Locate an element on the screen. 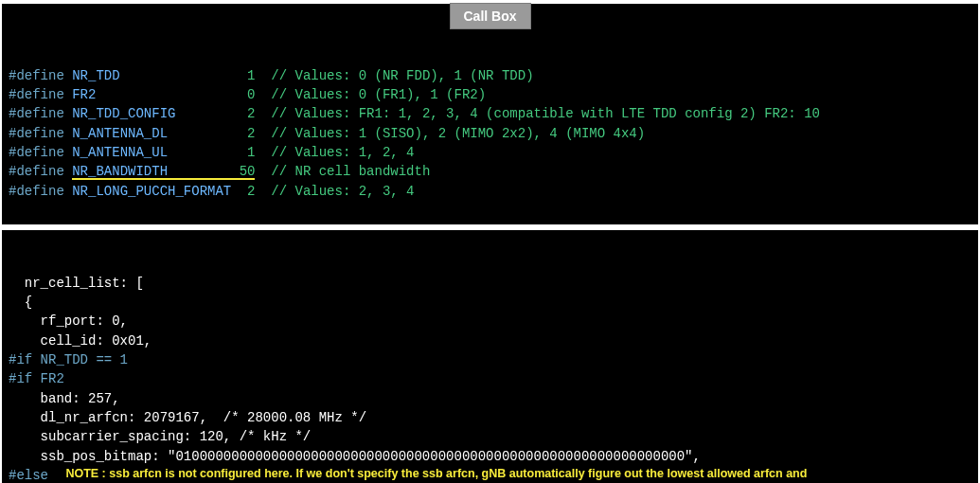 The width and height of the screenshot is (980, 483). define-name: NR_TDD is located at coordinates (155, 76).